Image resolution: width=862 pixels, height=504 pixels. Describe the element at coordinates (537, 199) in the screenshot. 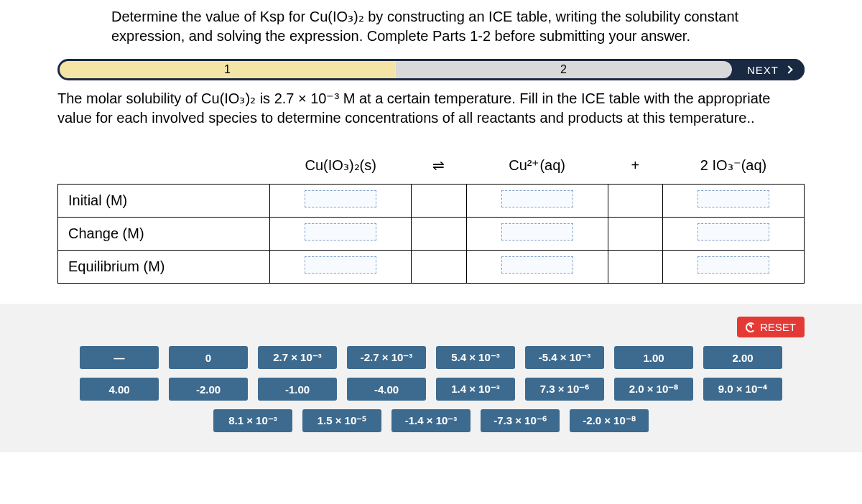

I see `drop-initial-col2` at that location.